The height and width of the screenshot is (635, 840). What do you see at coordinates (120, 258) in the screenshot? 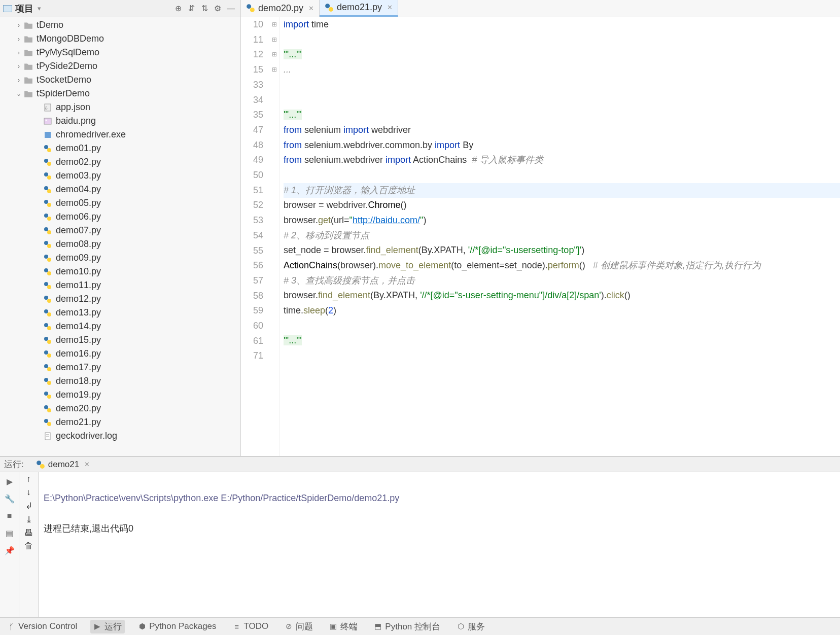
I see `tree-file: demo09.py` at bounding box center [120, 258].